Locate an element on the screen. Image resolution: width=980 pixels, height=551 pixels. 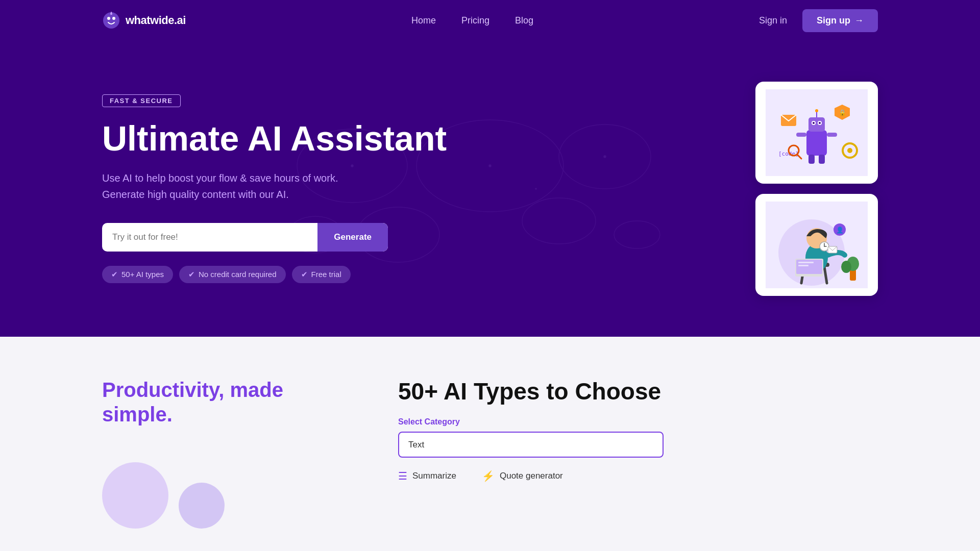
select-category-label: Select Category is located at coordinates (638, 422).